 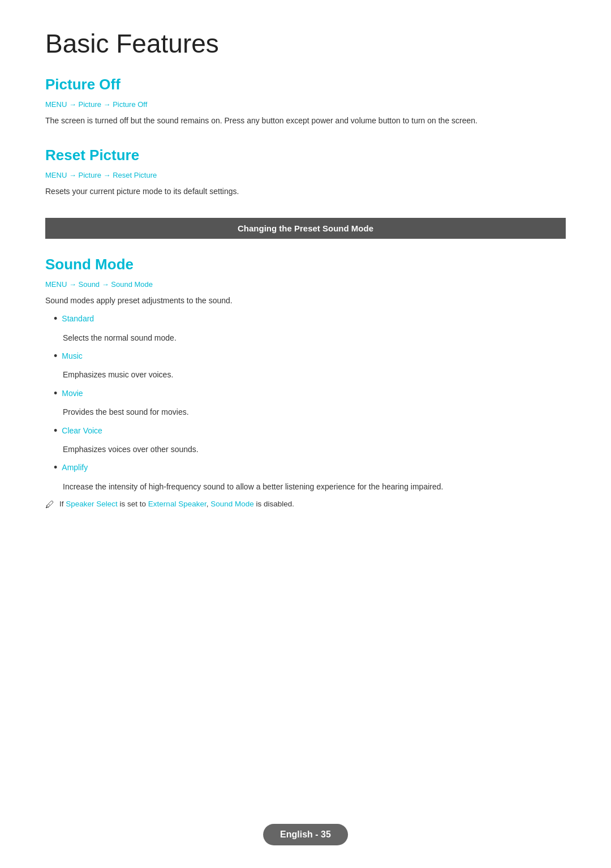 I want to click on note-speaker-select: Speaker Select, so click(x=92, y=504).